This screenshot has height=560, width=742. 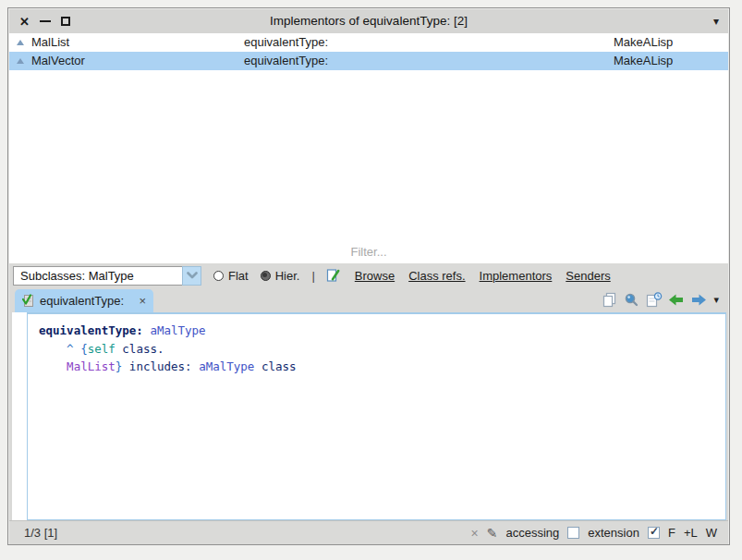 I want to click on search-icon, so click(x=632, y=299).